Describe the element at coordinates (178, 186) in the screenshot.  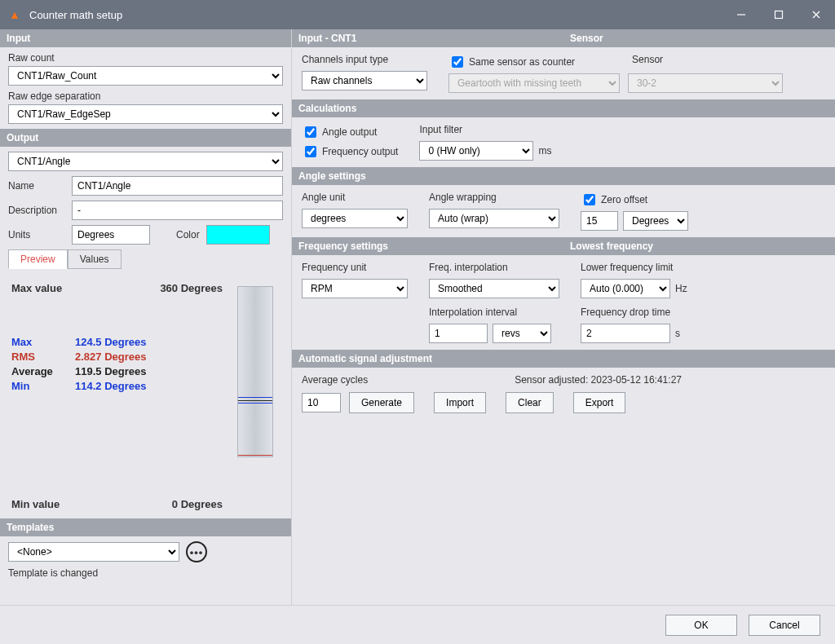
I see `name-input` at that location.